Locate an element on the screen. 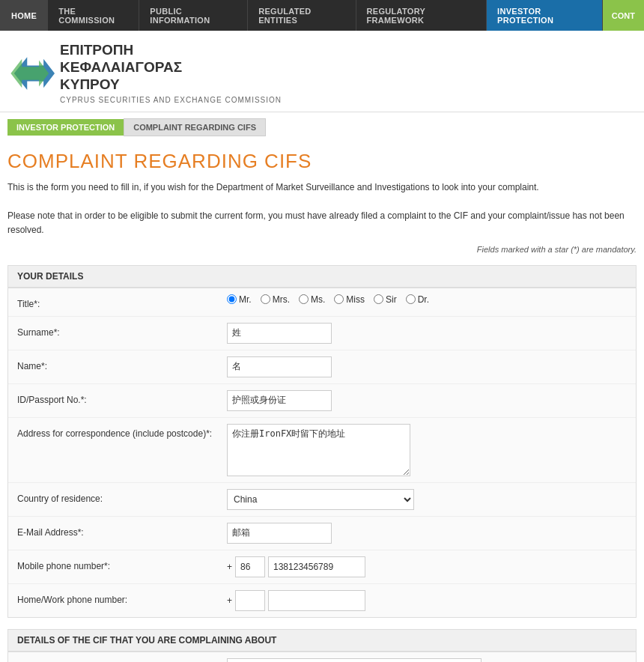  address-row: Address for correspondence (include post… is located at coordinates (322, 451).